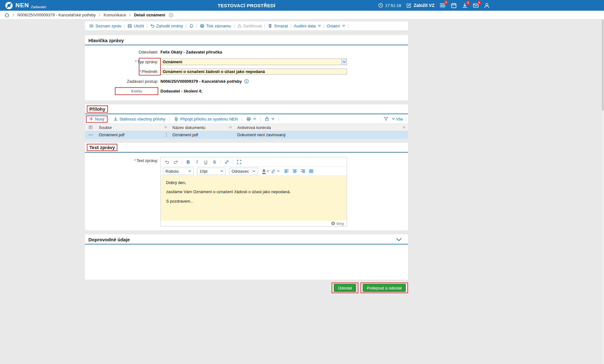 The width and height of the screenshot is (604, 364). Describe the element at coordinates (269, 119) in the screenshot. I see `export-attachments-button` at that location.